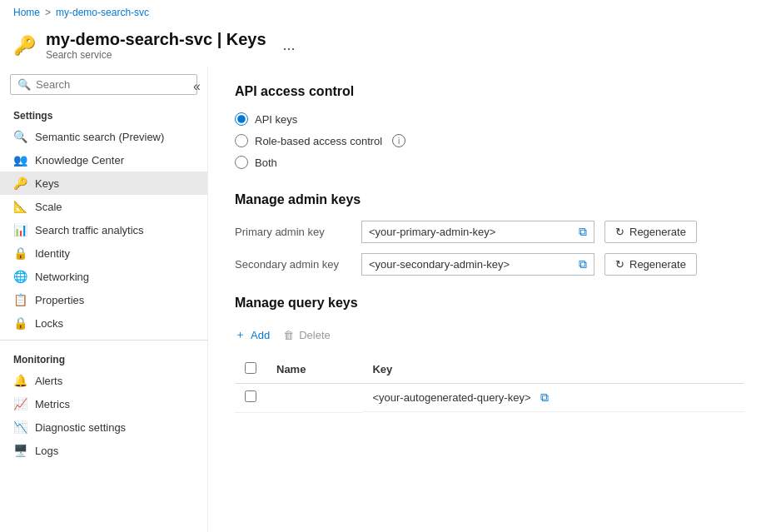 The height and width of the screenshot is (532, 771). I want to click on logs-icon: 🖥️, so click(20, 450).